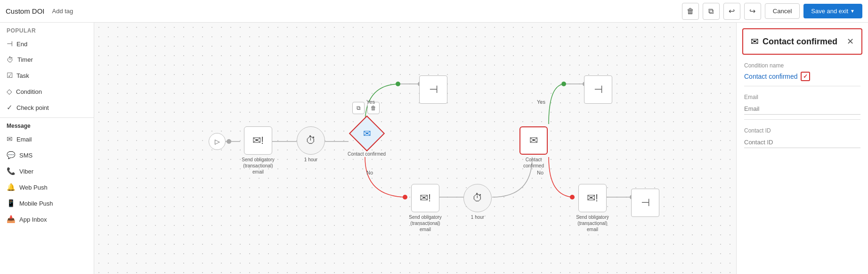 This screenshot has height=274, width=868. Describe the element at coordinates (782, 11) in the screenshot. I see `cancel-button: Cancel` at that location.